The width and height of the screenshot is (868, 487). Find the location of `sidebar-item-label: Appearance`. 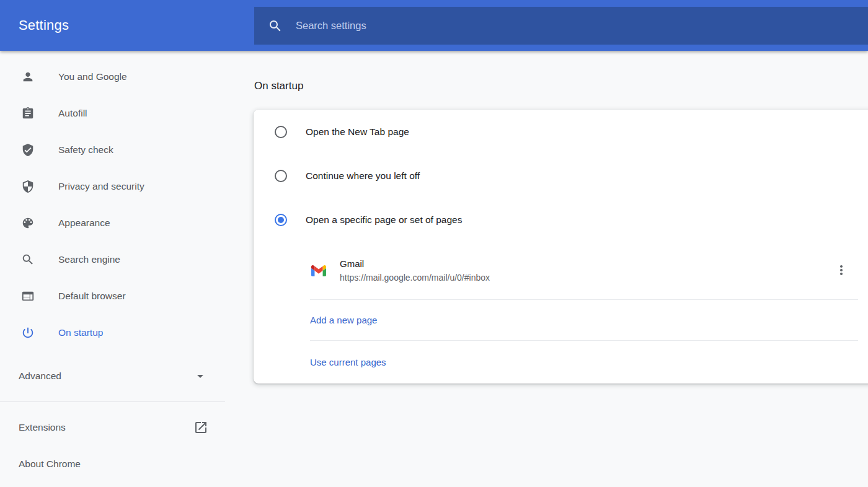

sidebar-item-label: Appearance is located at coordinates (84, 223).